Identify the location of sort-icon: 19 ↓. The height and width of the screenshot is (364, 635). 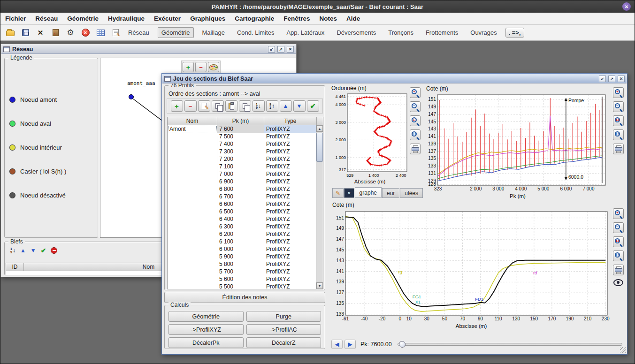
(13, 250).